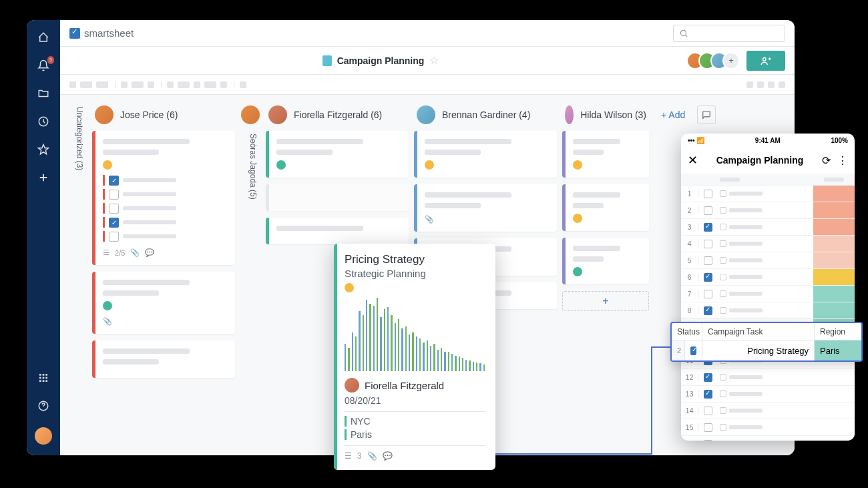 This screenshot has width=868, height=488. Describe the element at coordinates (838, 331) in the screenshot. I see `col-region: Region` at that location.